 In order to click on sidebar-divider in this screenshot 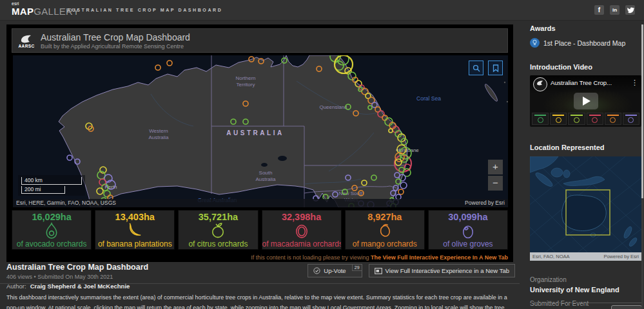, I will do `click(585, 303)`.